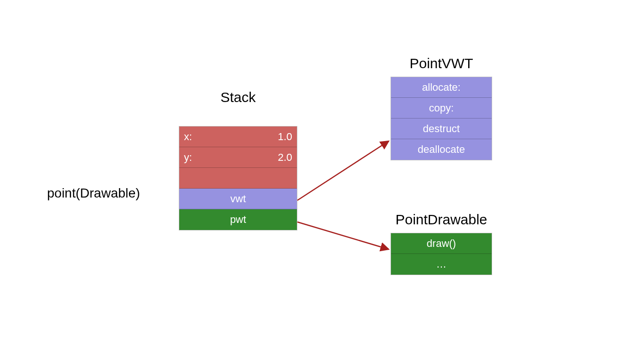 The image size is (622, 364). I want to click on vwt-row-allocate: allocate:, so click(441, 87).